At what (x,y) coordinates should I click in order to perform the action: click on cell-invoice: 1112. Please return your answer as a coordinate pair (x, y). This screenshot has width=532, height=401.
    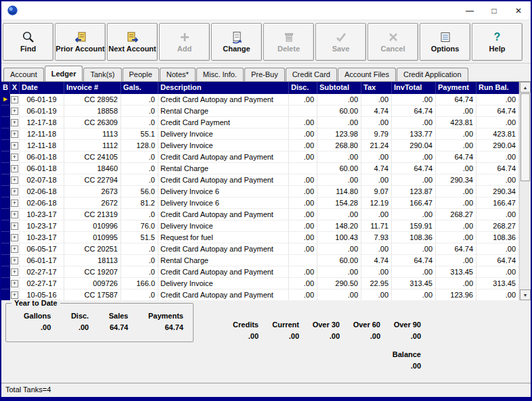
    Looking at the image, I should click on (93, 146).